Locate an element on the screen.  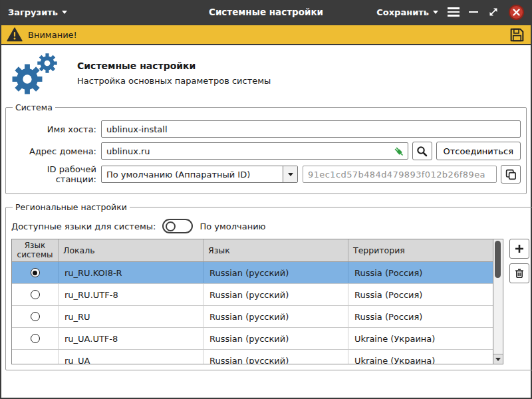
cell-locale: ru_RU.UTF-8 is located at coordinates (131, 295).